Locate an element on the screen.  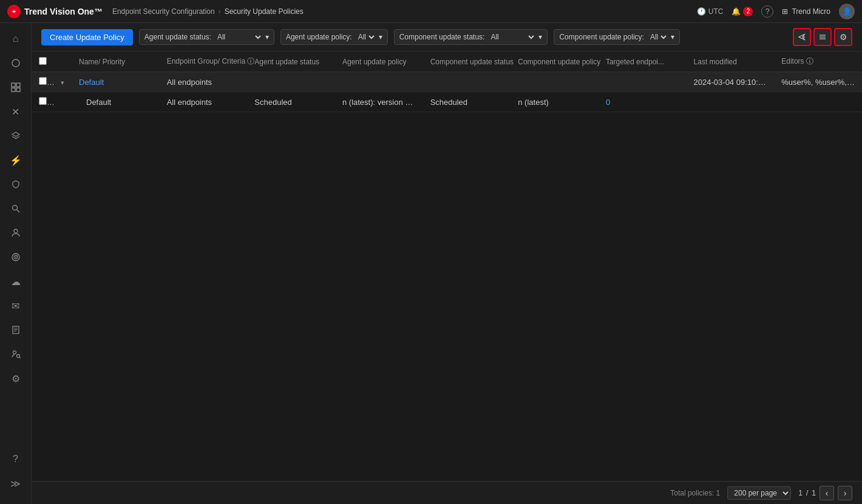
sidebar-item-layers is located at coordinates (16, 136).